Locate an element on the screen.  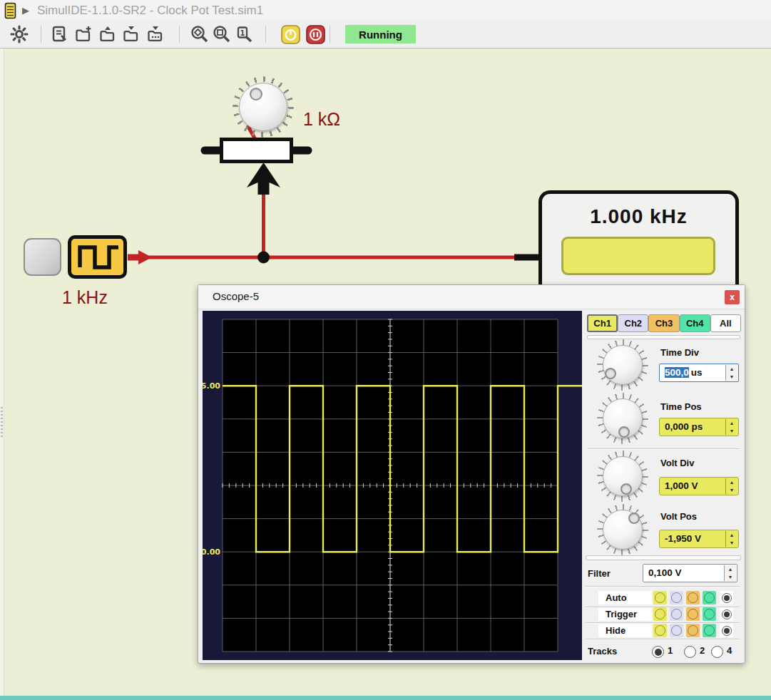
volt-pos-knob is located at coordinates (623, 530).